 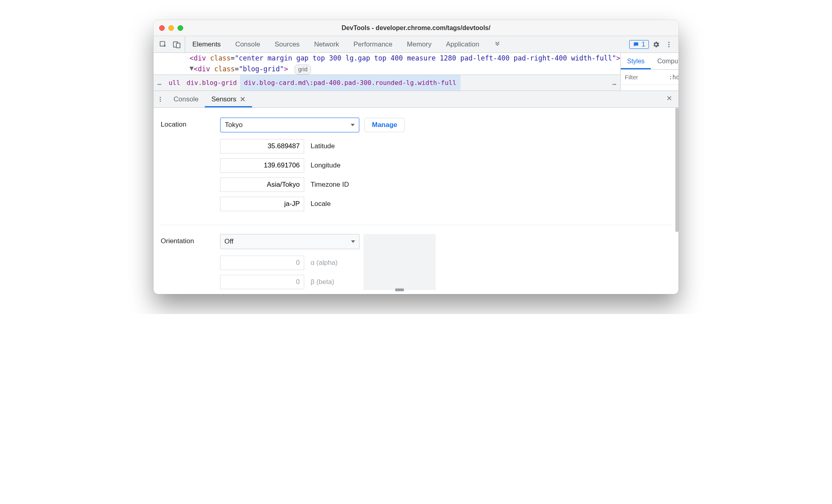 I want to click on beta-label: β (beta), so click(x=322, y=282).